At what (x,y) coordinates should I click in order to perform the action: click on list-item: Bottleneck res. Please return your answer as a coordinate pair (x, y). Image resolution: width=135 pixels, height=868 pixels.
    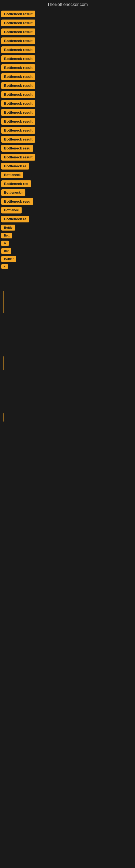
    Looking at the image, I should click on (68, 184).